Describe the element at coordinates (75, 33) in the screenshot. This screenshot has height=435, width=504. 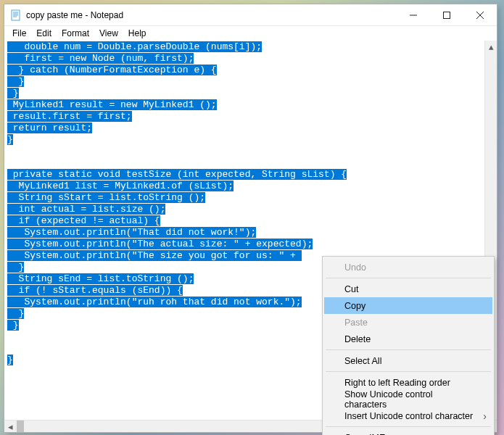
I see `menu-format: Format` at that location.